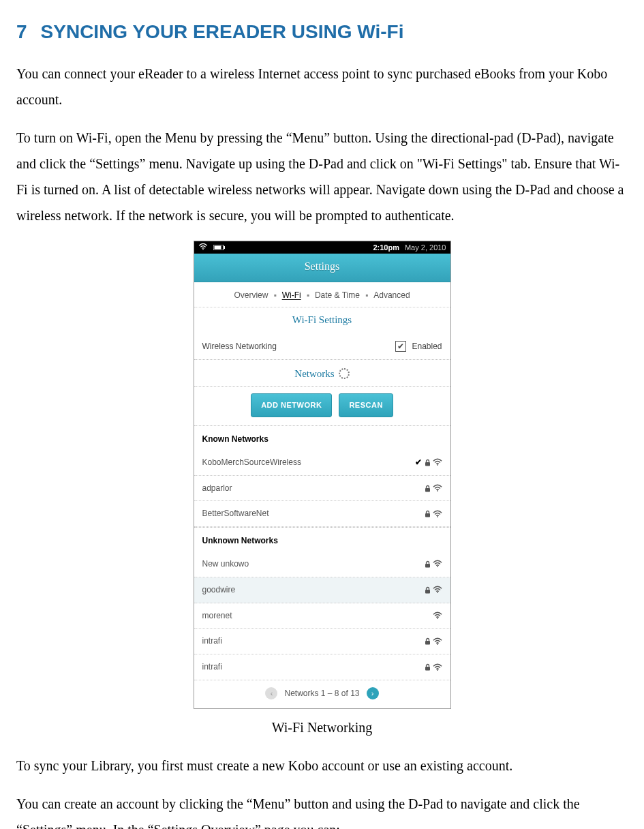 The image size is (644, 829). What do you see at coordinates (373, 693) in the screenshot?
I see `pager-next-button: ›` at bounding box center [373, 693].